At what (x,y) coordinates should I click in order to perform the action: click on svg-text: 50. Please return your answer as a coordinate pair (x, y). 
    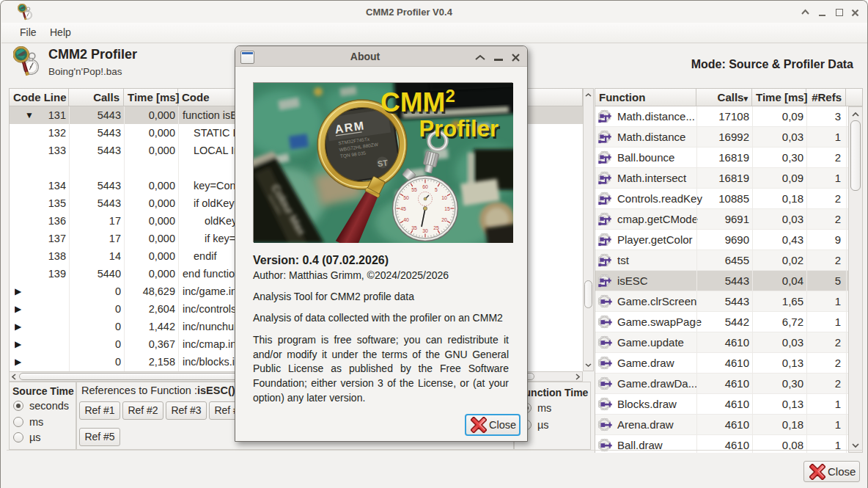
    Looking at the image, I should click on (406, 198).